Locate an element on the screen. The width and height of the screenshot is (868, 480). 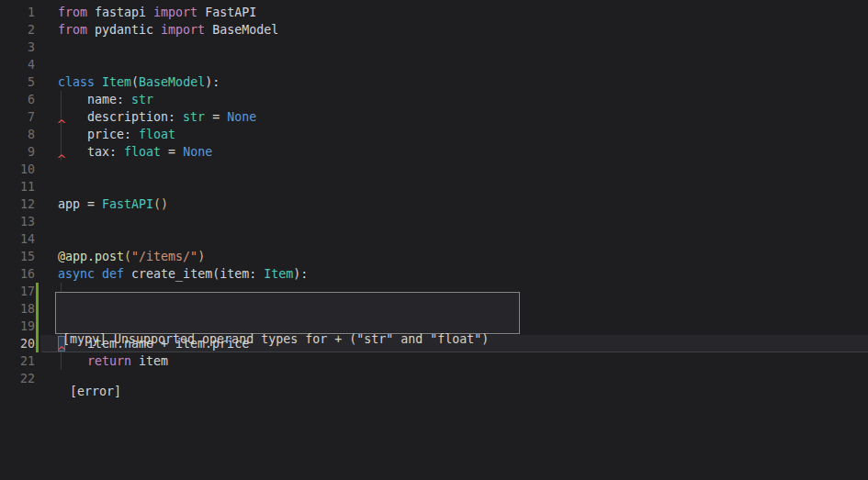
line-number: 2 is located at coordinates (17, 29).